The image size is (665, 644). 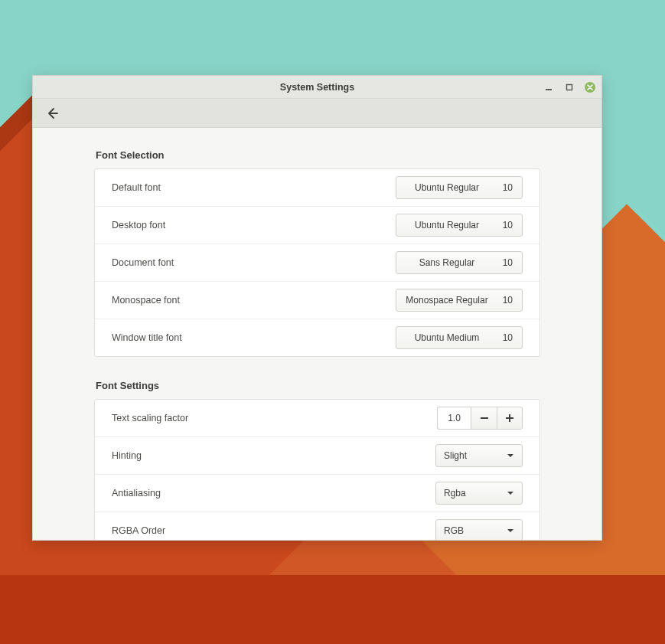 What do you see at coordinates (317, 113) in the screenshot?
I see `toolbar` at bounding box center [317, 113].